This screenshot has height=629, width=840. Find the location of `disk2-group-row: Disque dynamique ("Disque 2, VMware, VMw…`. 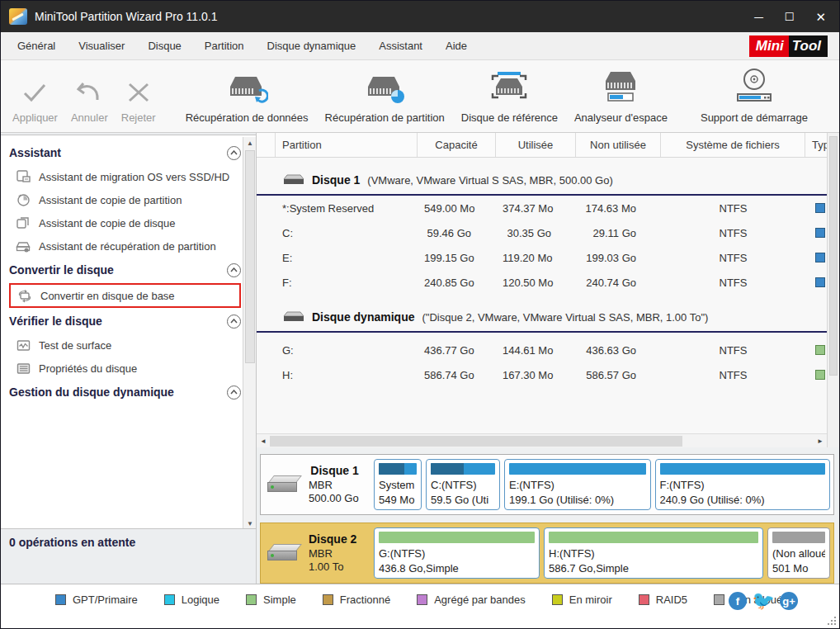

disk2-group-row: Disque dynamique ("Disque 2, VMware, VMw… is located at coordinates (541, 318).